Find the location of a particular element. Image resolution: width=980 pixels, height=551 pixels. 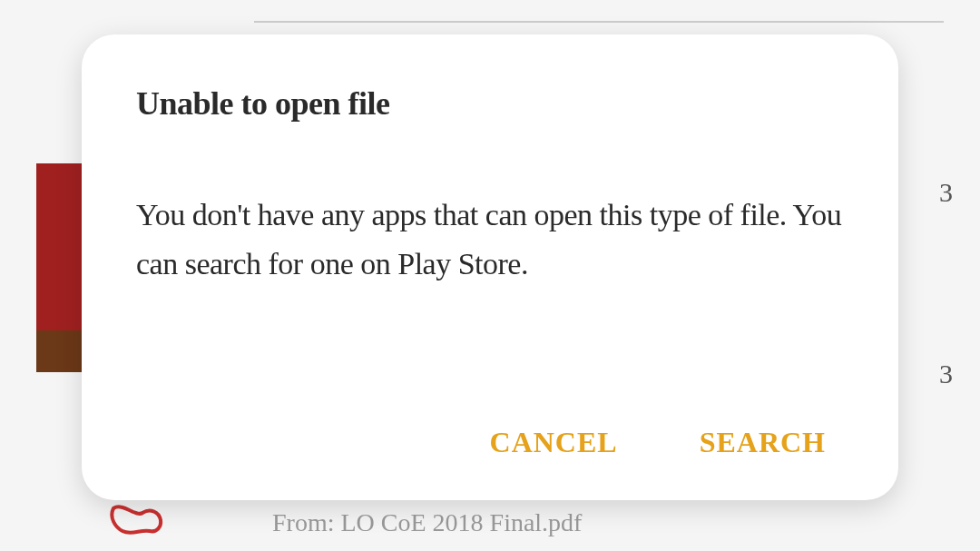

cancel-button: CANCEL is located at coordinates (554, 443).